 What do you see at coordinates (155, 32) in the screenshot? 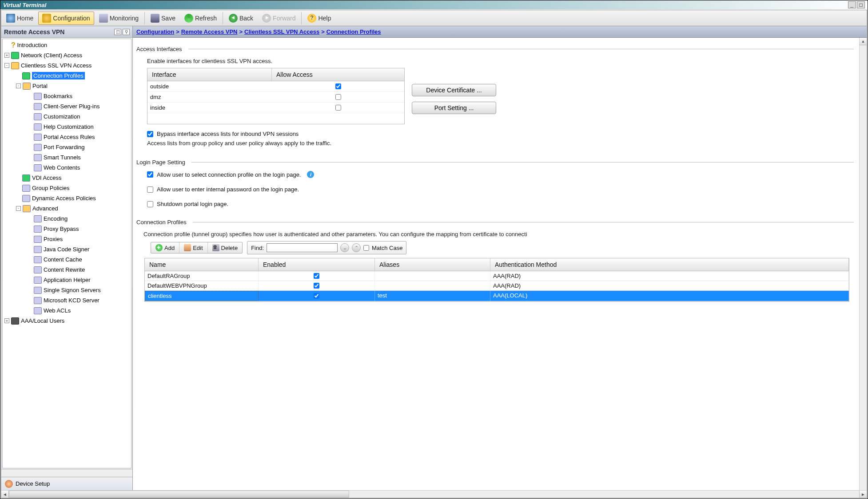
I see `breadcrumb-configuration: Configuration` at bounding box center [155, 32].